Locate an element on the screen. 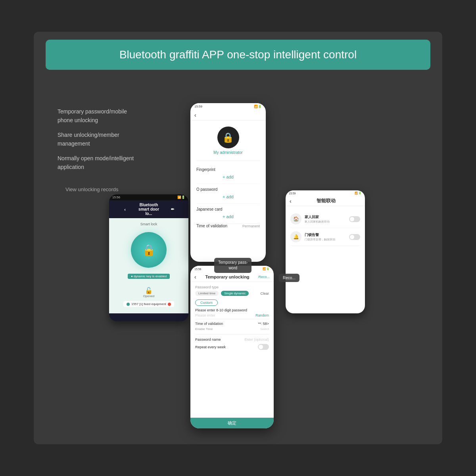 This screenshot has width=476, height=476. phone1-nav: ‹ Bluetooth smart door lo... ✏ is located at coordinates (149, 209).